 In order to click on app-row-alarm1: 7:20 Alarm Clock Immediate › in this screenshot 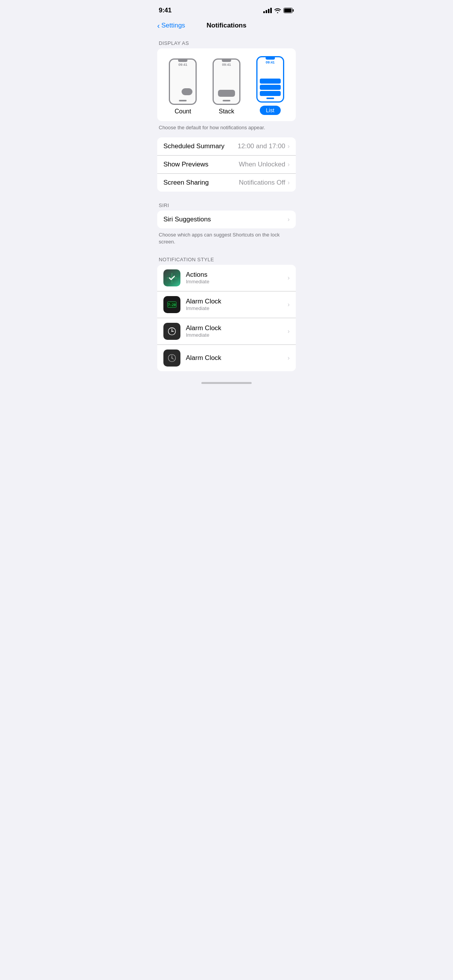, I will do `click(226, 305)`.